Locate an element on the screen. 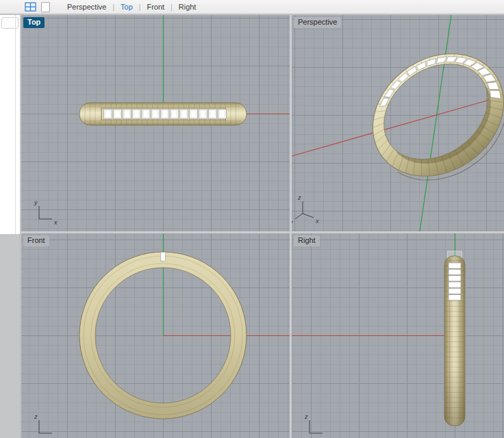  viewport-layout-icon is located at coordinates (30, 7).